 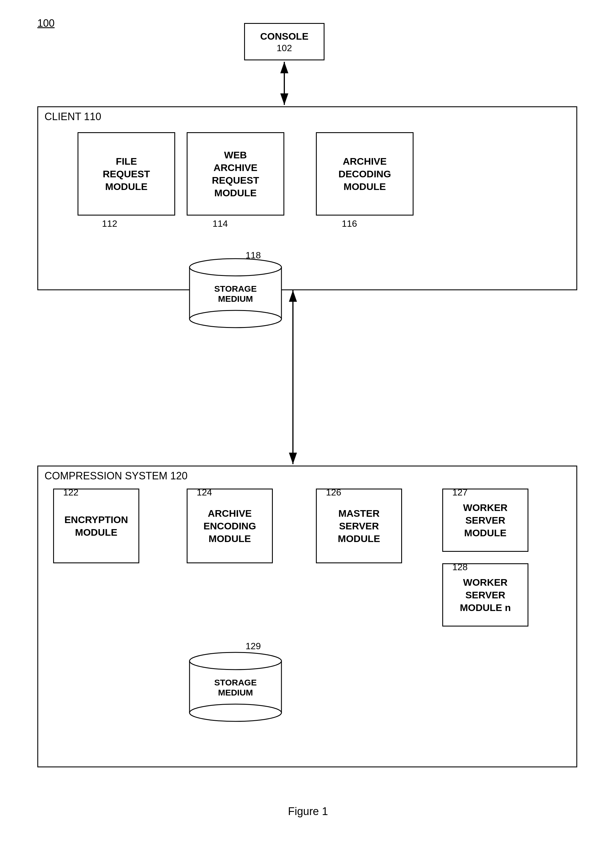 What do you see at coordinates (73, 117) in the screenshot?
I see `client-label: CLIENT 110` at bounding box center [73, 117].